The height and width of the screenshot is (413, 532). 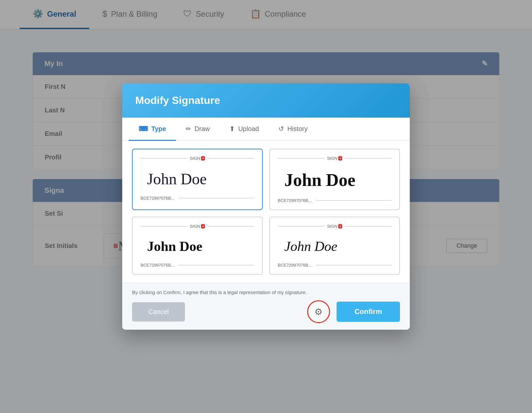 I want to click on modal-tab-history-label: History, so click(x=297, y=129).